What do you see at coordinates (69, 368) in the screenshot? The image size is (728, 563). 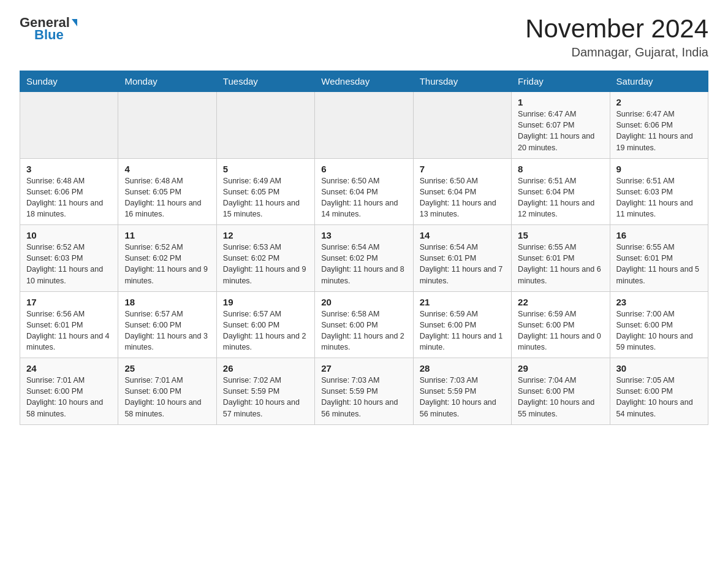 I see `day-number: 24` at bounding box center [69, 368].